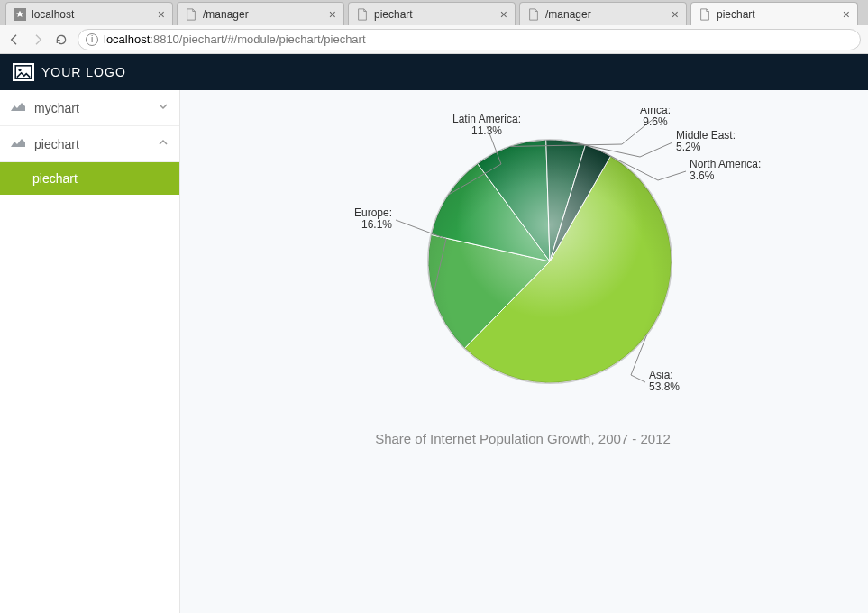 The width and height of the screenshot is (868, 613). I want to click on chart-title: Share of Internet Population Growth, 200…, so click(523, 438).